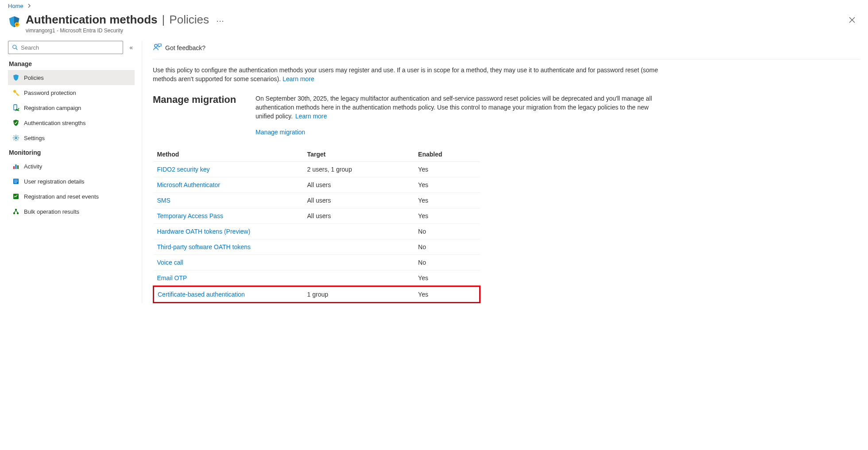 Image resolution: width=868 pixels, height=450 pixels. I want to click on nav-item-policies: Policies, so click(71, 78).